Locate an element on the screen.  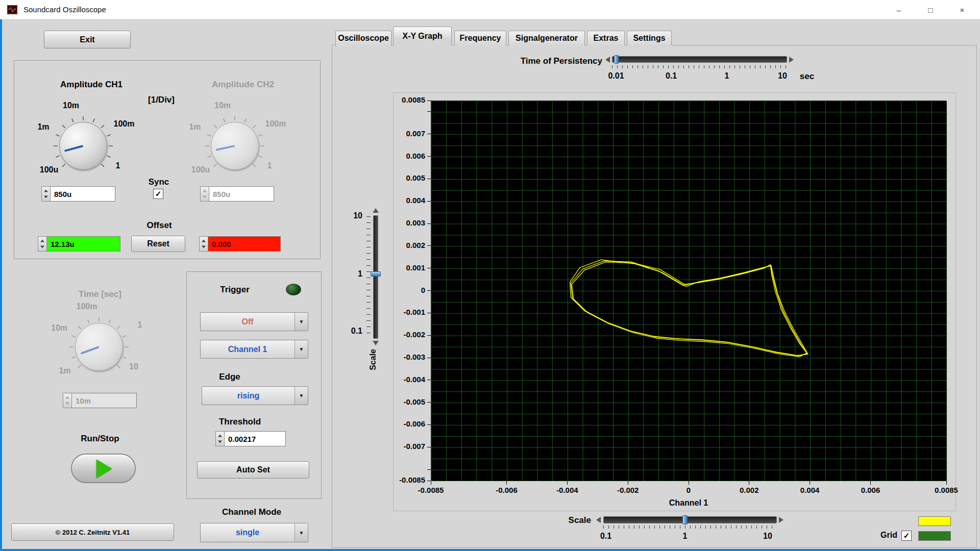
x-axis-label: -0.004 is located at coordinates (567, 490).